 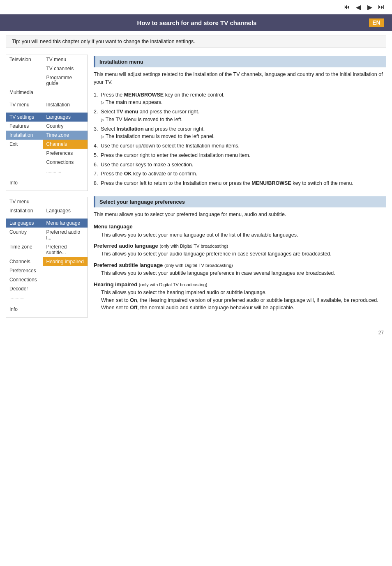 What do you see at coordinates (196, 333) in the screenshot?
I see `page-number: 27` at bounding box center [196, 333].